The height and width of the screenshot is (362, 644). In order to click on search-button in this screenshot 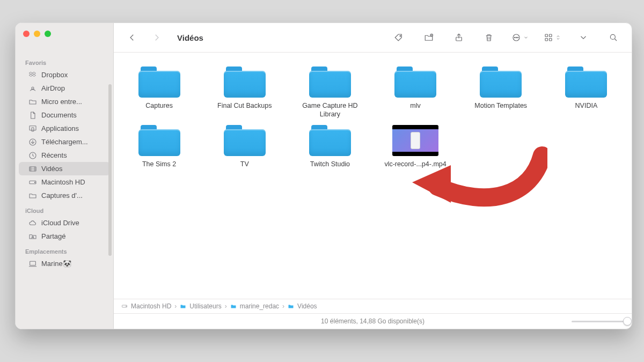, I will do `click(613, 38)`.